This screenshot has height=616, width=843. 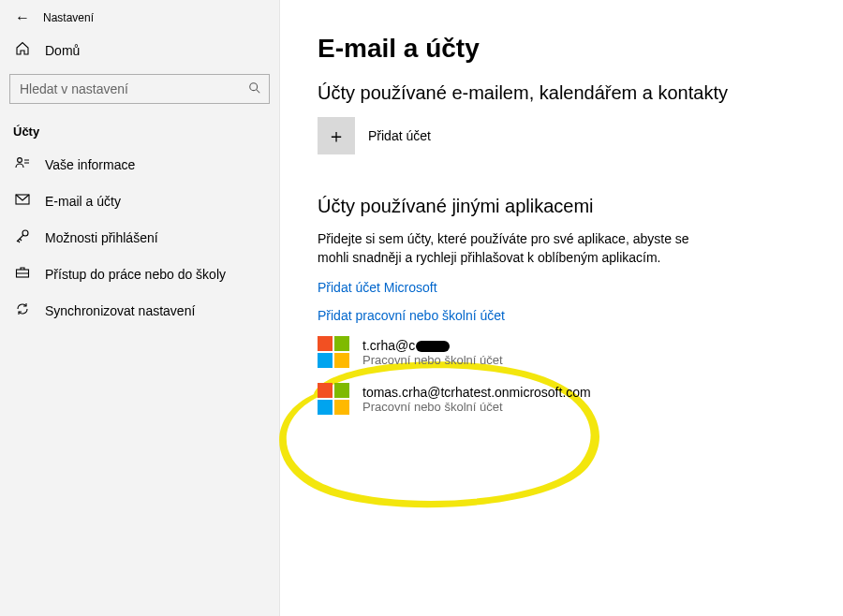 What do you see at coordinates (28, 18) in the screenshot?
I see `back-button: ←` at bounding box center [28, 18].